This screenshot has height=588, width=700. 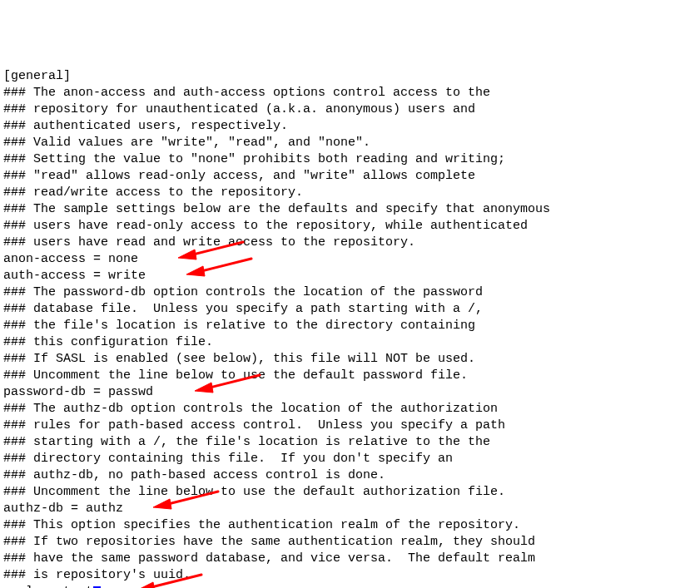 I want to click on editor-line: ### "read" allows read-only access, and …, so click(x=350, y=176).